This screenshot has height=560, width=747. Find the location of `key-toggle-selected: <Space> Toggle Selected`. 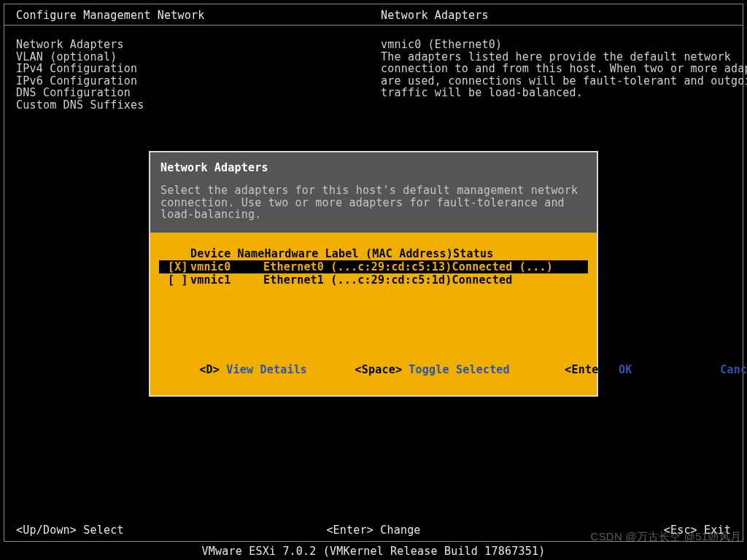

key-toggle-selected: <Space> Toggle Selected is located at coordinates (412, 370).